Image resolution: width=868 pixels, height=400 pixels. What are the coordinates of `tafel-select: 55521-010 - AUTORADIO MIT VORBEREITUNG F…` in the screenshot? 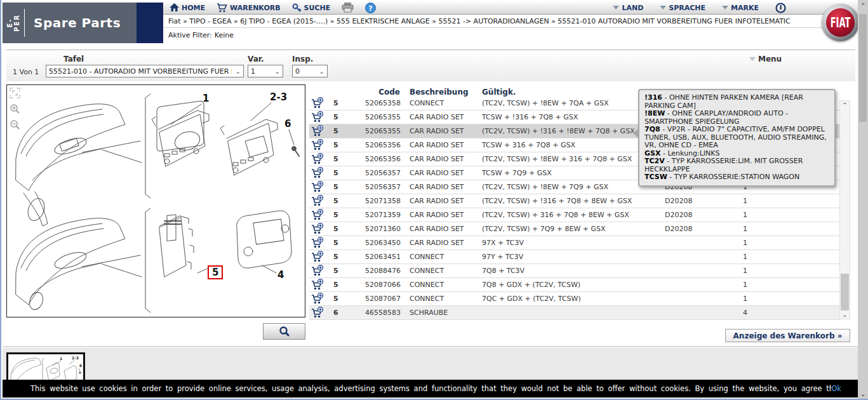 It's located at (145, 71).